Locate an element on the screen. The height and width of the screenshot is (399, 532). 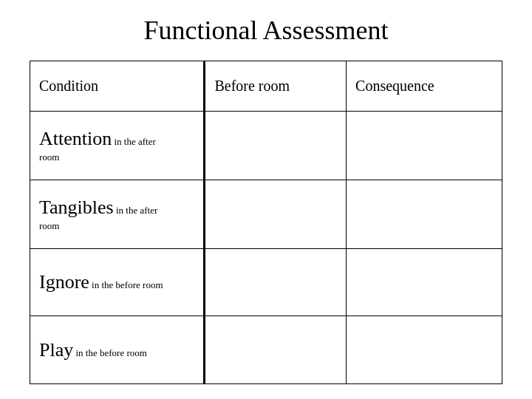
header-condition: Condition is located at coordinates (117, 86).